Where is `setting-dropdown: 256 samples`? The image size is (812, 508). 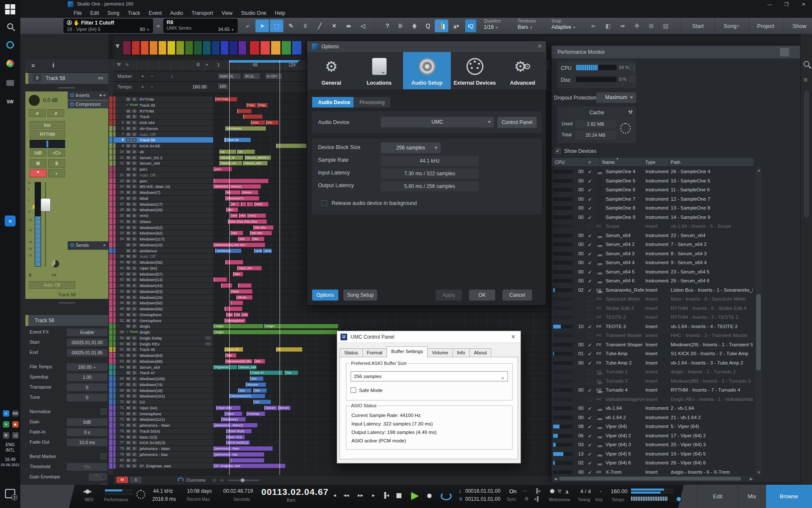
setting-dropdown: 256 samples is located at coordinates (411, 148).